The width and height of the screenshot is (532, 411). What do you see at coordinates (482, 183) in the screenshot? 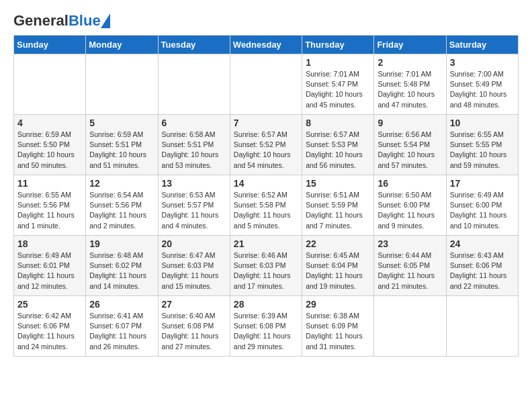
I see `day-number: 17` at bounding box center [482, 183].